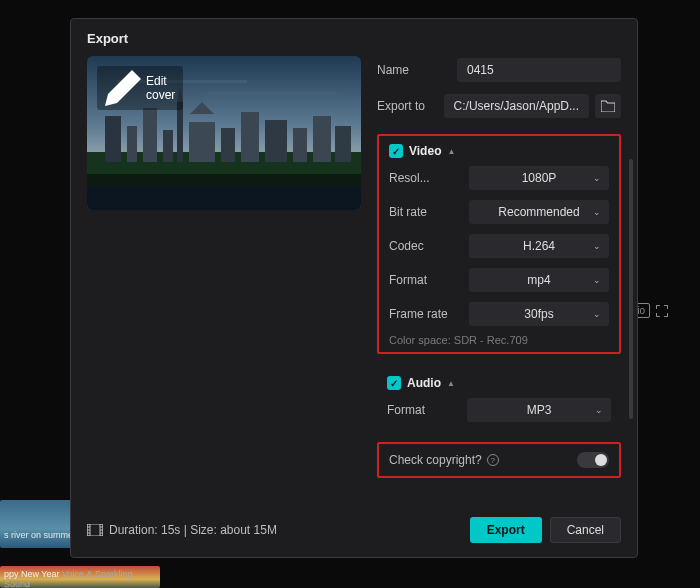 The width and height of the screenshot is (700, 588). I want to click on export-to-label: Export to, so click(406, 106).